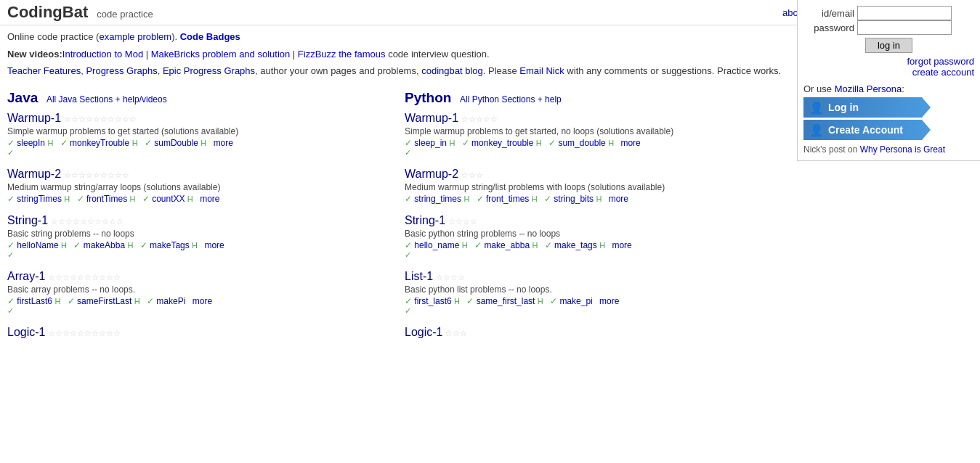  Describe the element at coordinates (105, 301) in the screenshot. I see `sameFirstLast-link: sameFirstLast` at that location.